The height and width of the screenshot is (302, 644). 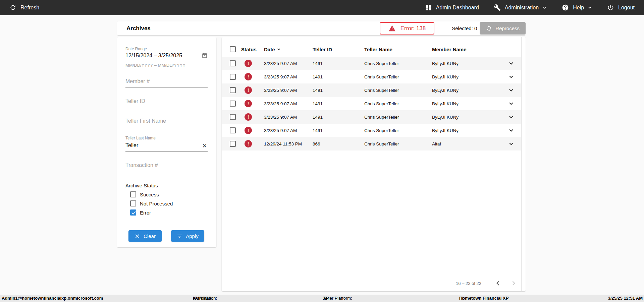 I want to click on apply-button: Apply, so click(x=188, y=236).